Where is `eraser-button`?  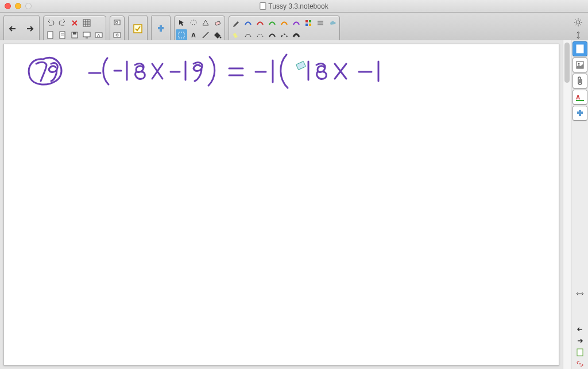 eraser-button is located at coordinates (218, 23).